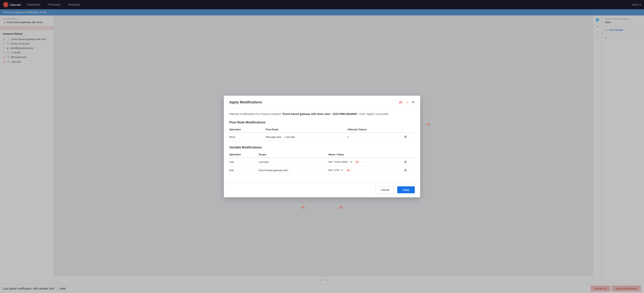 The height and width of the screenshot is (293, 644). What do you see at coordinates (306, 137) in the screenshot?
I see `flow-node-cell: Message task → Last task` at bounding box center [306, 137].